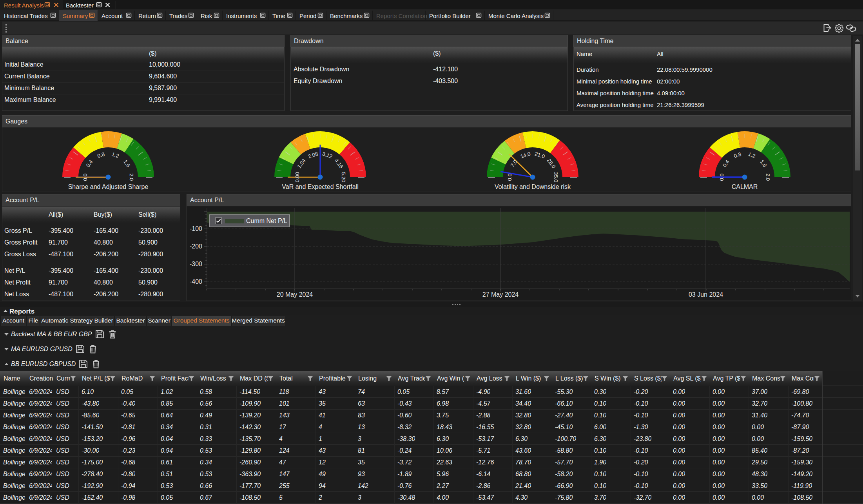  I want to click on svg-text: 28.0, so click(551, 163).